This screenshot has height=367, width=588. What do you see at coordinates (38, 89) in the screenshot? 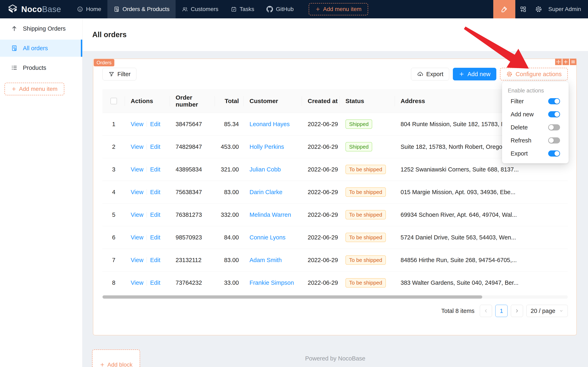
I see `sidebar-add-menu-item-label: Add menu item` at bounding box center [38, 89].